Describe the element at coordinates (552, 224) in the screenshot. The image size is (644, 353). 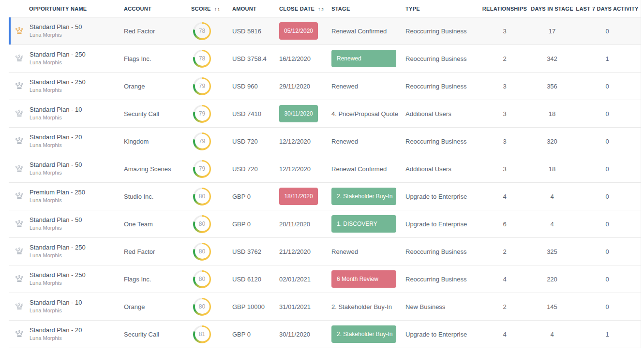
I see `days-in-stage-cell: 4` at that location.